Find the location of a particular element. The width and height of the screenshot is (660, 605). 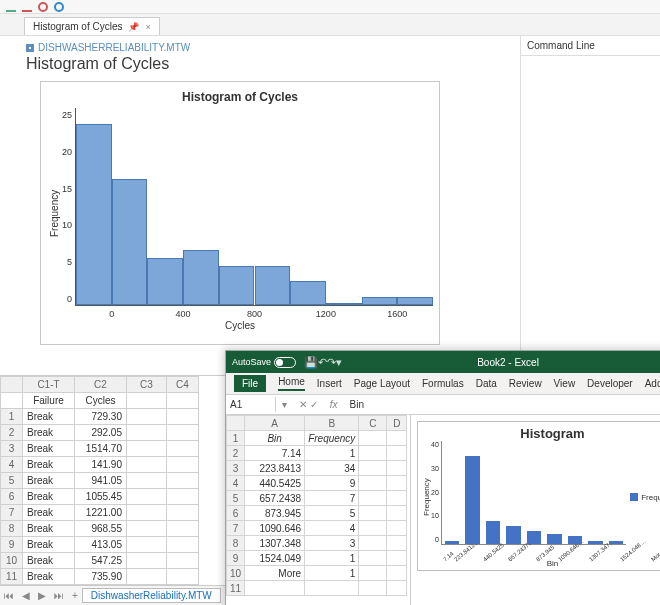

output-title: Histogram of Cycles is located at coordinates (268, 64).